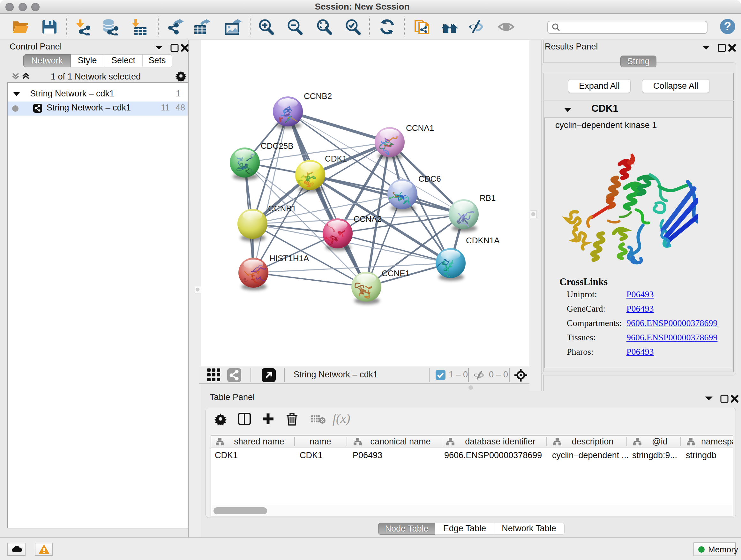 The width and height of the screenshot is (741, 560). Describe the element at coordinates (318, 96) in the screenshot. I see `svg-text: CCNB2` at that location.